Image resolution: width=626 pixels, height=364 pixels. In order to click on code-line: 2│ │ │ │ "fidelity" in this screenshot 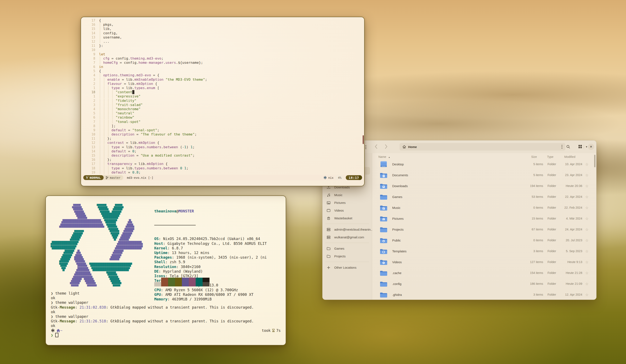, I will do `click(223, 101)`.